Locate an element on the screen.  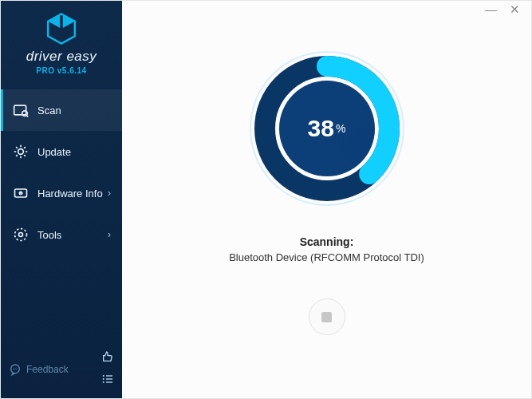
scan-progress-ring: 38% is located at coordinates (327, 128).